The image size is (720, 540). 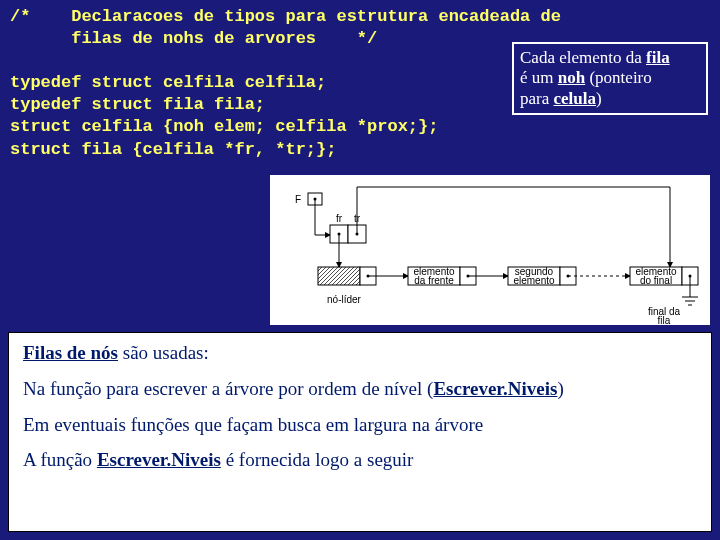 What do you see at coordinates (560, 388) in the screenshot?
I see `note-2c: )` at bounding box center [560, 388].